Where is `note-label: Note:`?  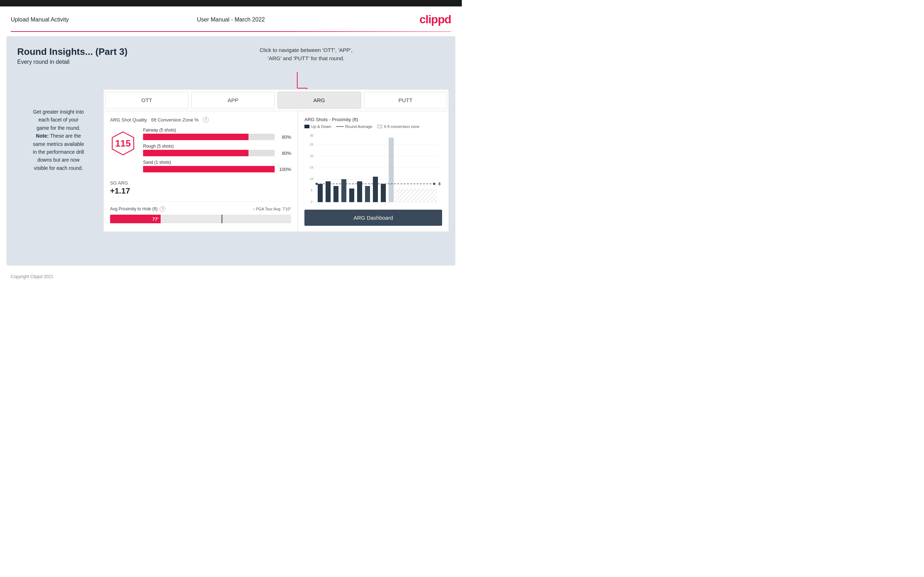 note-label: Note: is located at coordinates (42, 136).